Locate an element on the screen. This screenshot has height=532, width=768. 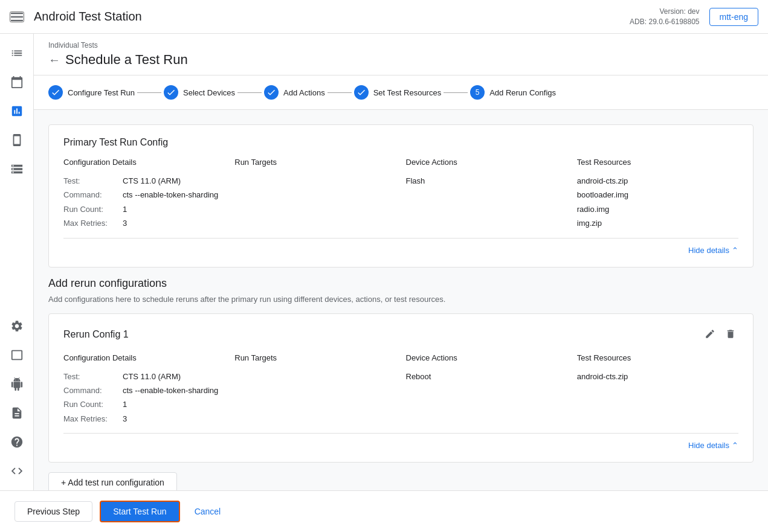
primary-device-actions-col: Device Actions Flash is located at coordinates (487, 194).